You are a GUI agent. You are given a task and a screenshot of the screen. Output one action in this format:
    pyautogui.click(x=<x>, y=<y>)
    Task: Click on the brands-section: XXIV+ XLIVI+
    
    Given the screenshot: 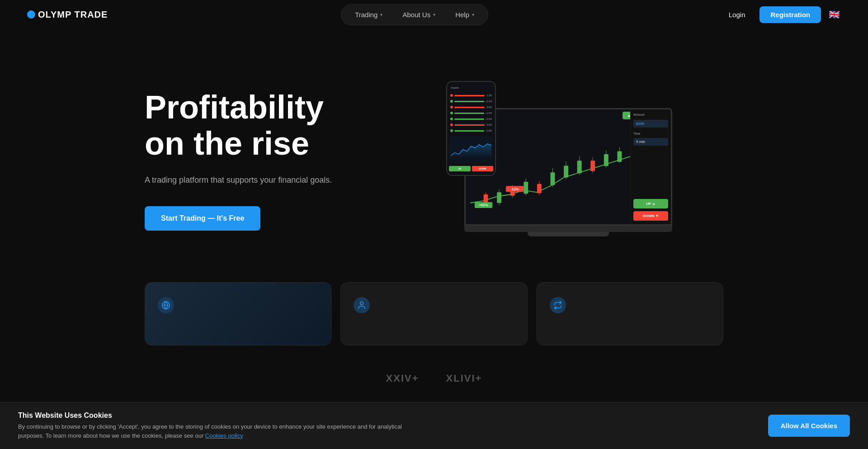 What is the action you would take?
    pyautogui.click(x=434, y=374)
    